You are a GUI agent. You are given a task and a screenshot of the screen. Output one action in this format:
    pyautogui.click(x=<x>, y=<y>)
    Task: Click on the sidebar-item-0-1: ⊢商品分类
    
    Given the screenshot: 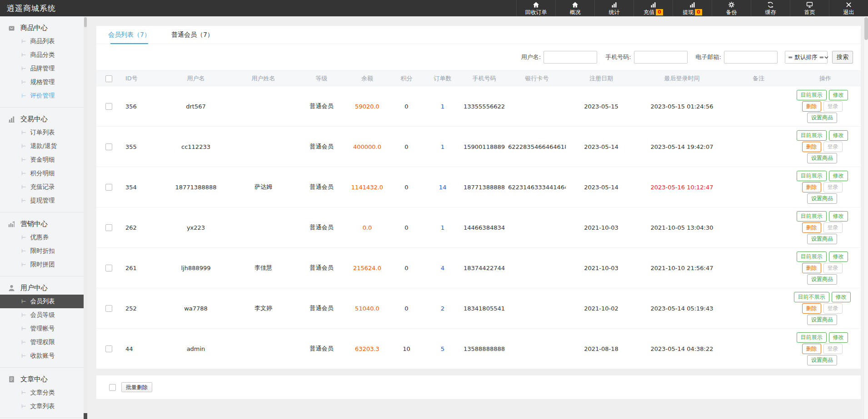 What is the action you would take?
    pyautogui.click(x=42, y=55)
    